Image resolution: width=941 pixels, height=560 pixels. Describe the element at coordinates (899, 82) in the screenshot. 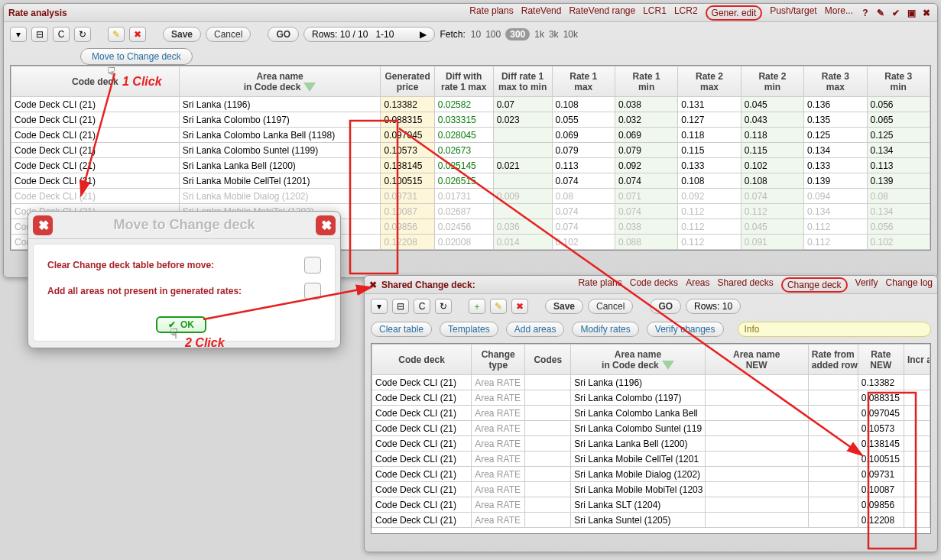

I see `column-header: Rate 3min` at that location.